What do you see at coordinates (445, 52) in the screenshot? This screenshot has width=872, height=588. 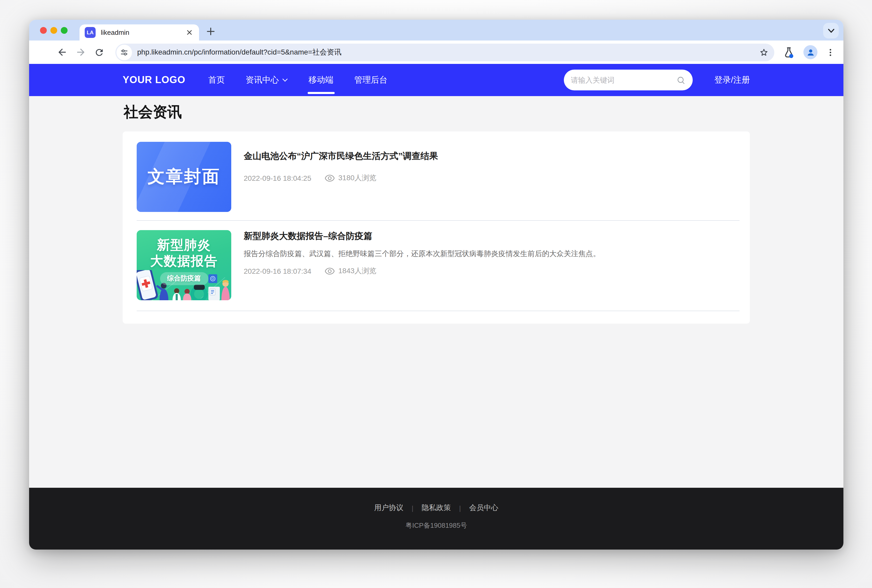 I see `url-bar: php.likeadmin.cn/pc/information/default?…` at bounding box center [445, 52].